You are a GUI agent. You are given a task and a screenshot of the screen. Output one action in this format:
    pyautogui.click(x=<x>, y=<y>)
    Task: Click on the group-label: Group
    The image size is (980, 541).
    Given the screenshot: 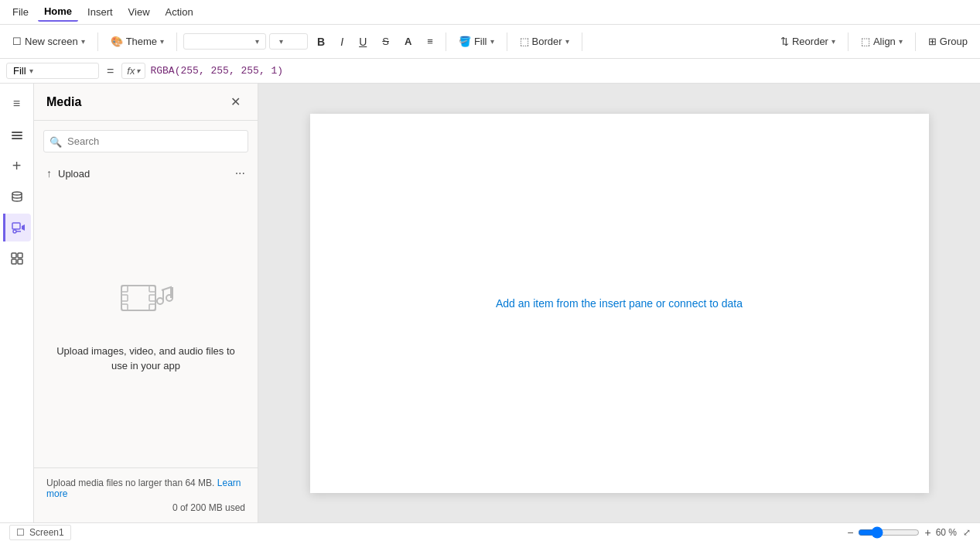 What is the action you would take?
    pyautogui.click(x=954, y=42)
    